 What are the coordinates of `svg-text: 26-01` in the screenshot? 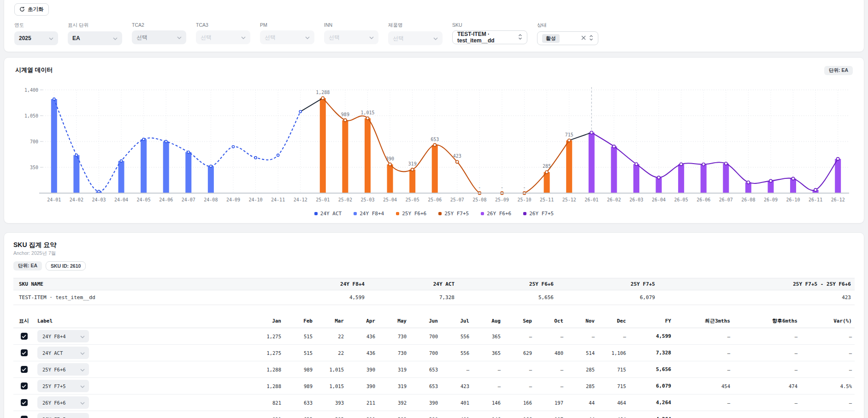 It's located at (591, 200).